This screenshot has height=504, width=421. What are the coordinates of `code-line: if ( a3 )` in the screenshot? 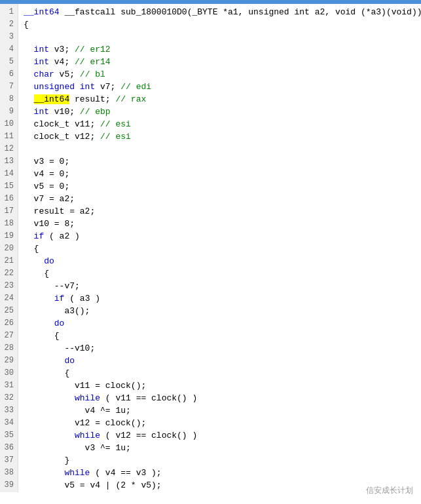 It's located at (220, 299).